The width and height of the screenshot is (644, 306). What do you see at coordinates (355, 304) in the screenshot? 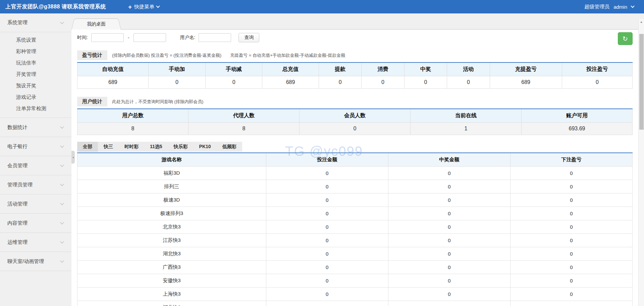
I see `table-row: 河北快3000` at bounding box center [355, 304].